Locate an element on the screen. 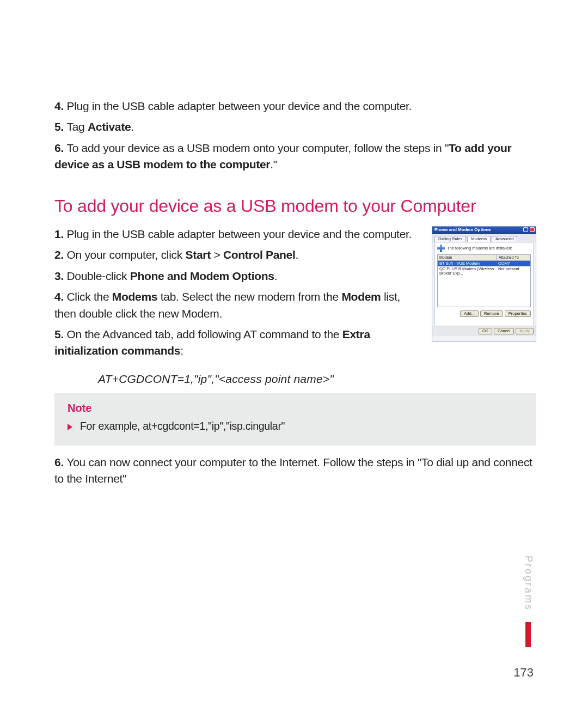 Image resolution: width=588 pixels, height=707 pixels. list-item: 4. Plug in the USB cable adapter between… is located at coordinates (295, 106).